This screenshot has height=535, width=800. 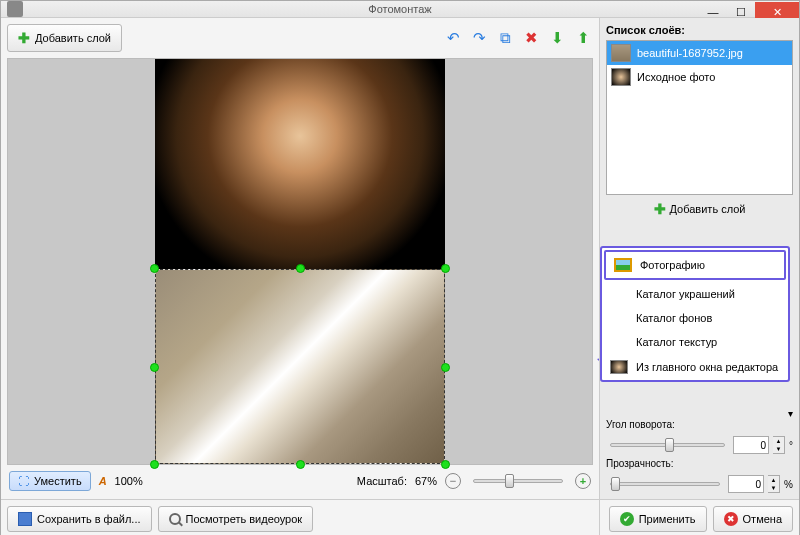 What do you see at coordinates (668, 519) in the screenshot?
I see `apply-label: Применить` at bounding box center [668, 519].